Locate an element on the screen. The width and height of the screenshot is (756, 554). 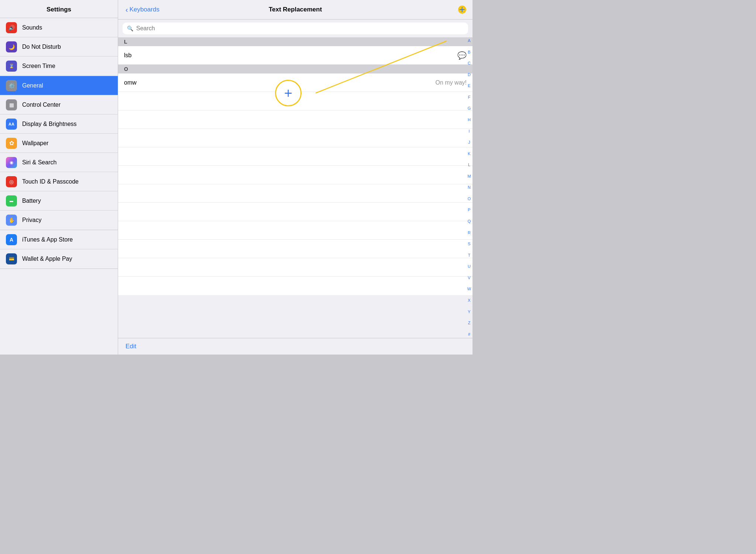
sidebar-item-control-center: ▦ Control Center is located at coordinates (59, 105).